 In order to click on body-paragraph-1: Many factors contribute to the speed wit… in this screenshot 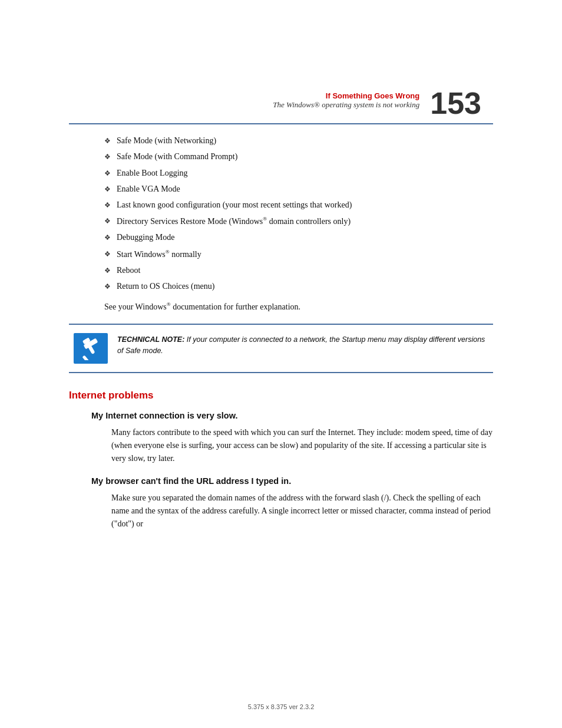, I will do `click(302, 446)`.